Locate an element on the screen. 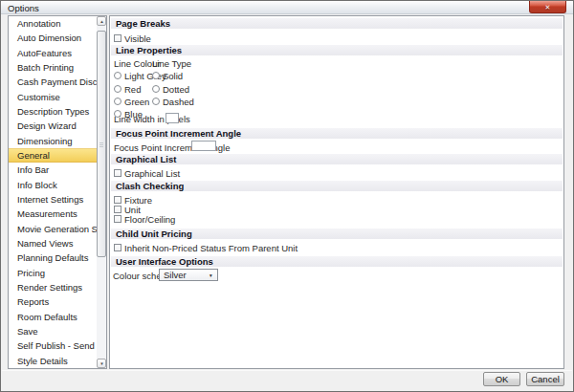 This screenshot has width=574, height=392. sidebar-item-room-defaults: Room Defaults is located at coordinates (53, 317).